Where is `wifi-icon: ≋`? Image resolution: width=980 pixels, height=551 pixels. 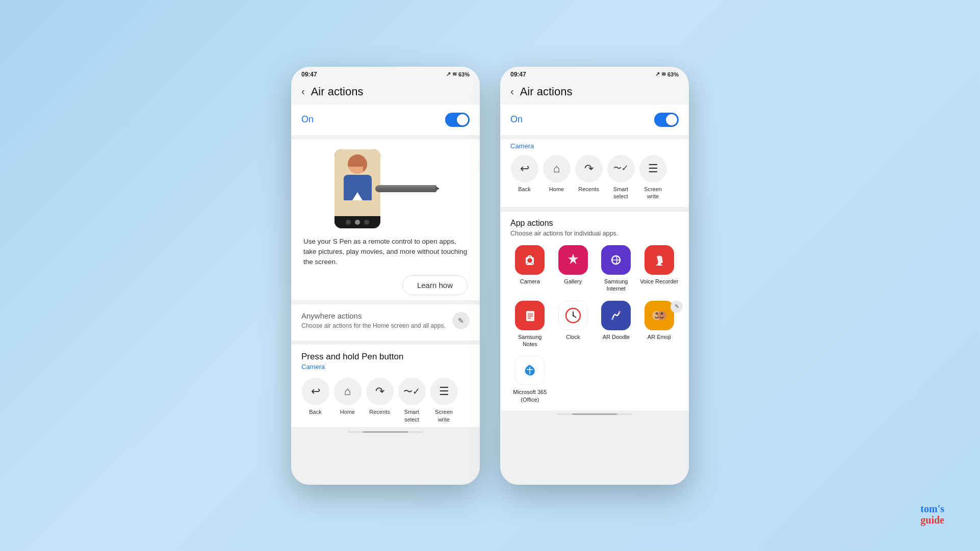 wifi-icon: ≋ is located at coordinates (455, 74).